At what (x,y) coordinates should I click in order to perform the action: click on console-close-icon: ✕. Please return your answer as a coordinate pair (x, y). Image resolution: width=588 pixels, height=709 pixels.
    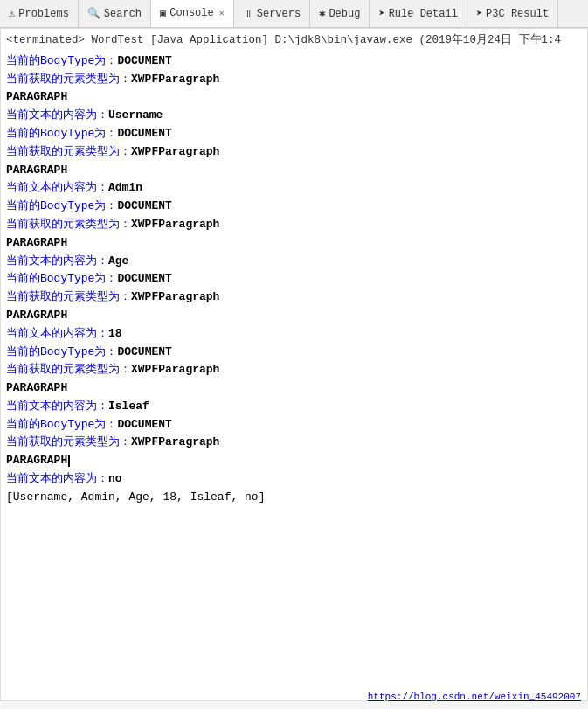
    Looking at the image, I should click on (222, 13).